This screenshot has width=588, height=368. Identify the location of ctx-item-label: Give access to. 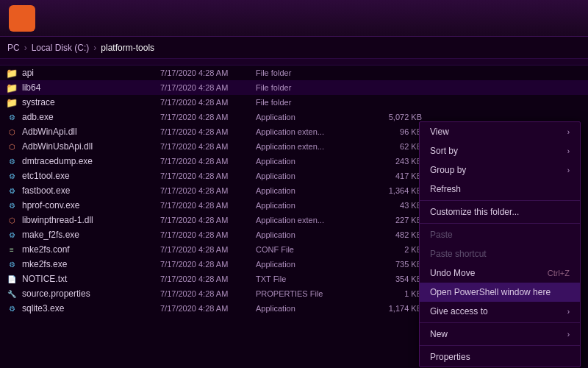
(459, 311).